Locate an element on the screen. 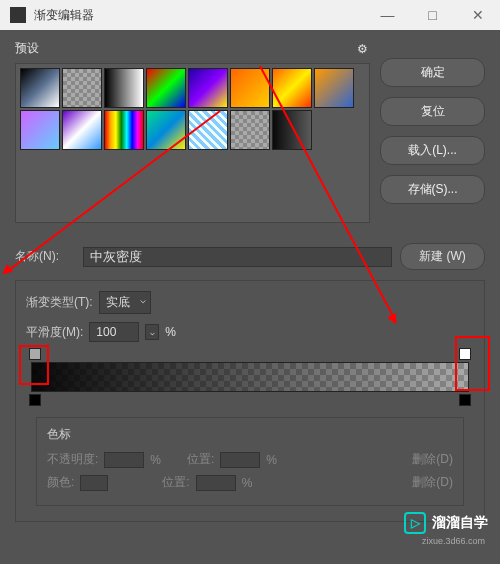  gear-icon: ⚙ is located at coordinates (362, 49).